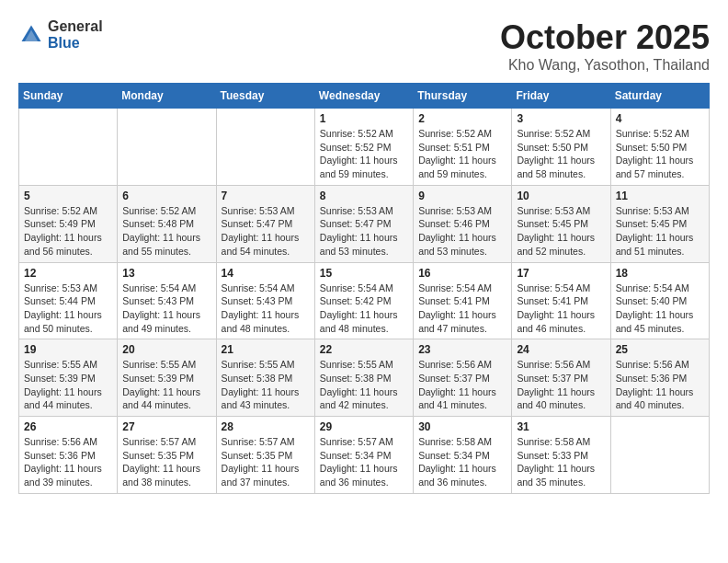  Describe the element at coordinates (266, 196) in the screenshot. I see `day-number: 7` at that location.